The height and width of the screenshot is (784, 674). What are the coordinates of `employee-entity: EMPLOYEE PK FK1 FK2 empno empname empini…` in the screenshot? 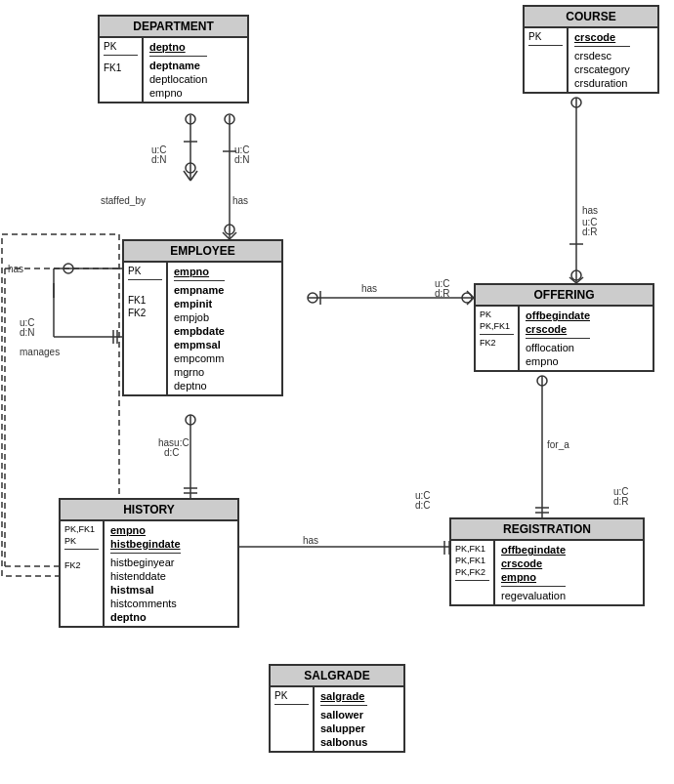 It's located at (203, 318).